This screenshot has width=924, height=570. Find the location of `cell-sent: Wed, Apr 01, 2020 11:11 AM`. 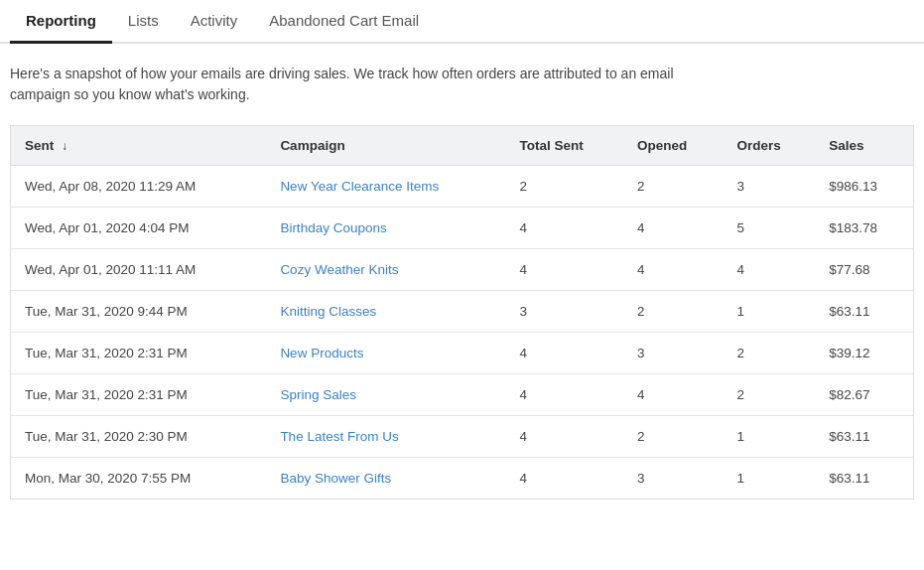

cell-sent: Wed, Apr 01, 2020 11:11 AM is located at coordinates (139, 270).